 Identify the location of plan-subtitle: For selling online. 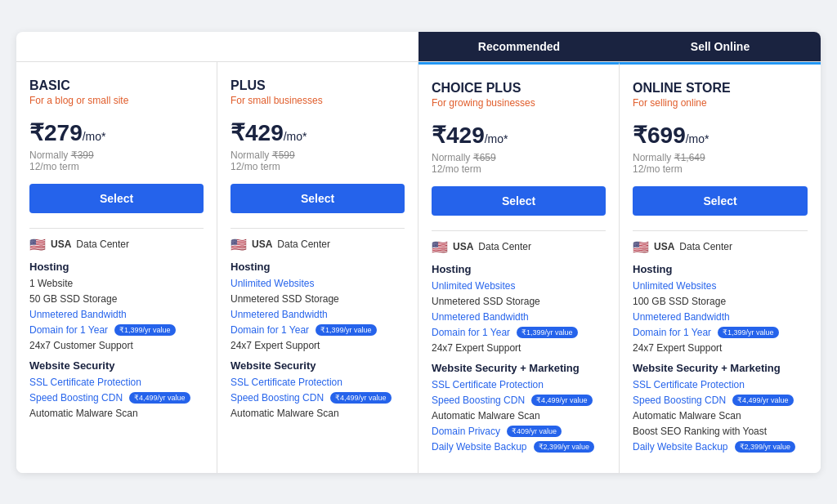
(720, 103).